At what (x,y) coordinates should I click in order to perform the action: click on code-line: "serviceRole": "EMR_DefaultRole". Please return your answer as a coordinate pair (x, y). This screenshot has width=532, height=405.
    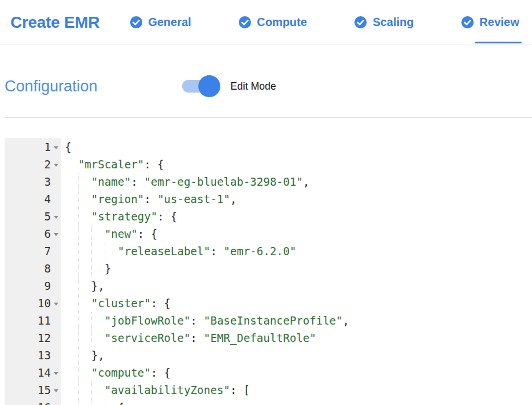
    Looking at the image, I should click on (298, 338).